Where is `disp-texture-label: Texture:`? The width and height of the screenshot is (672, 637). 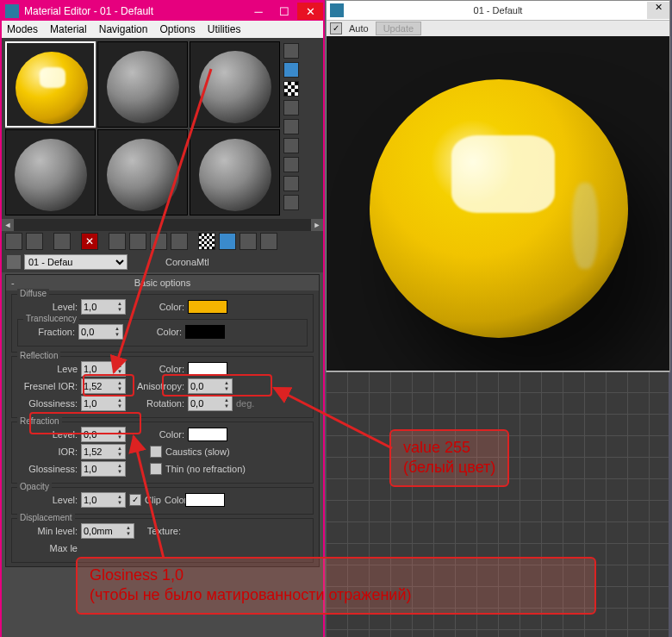 disp-texture-label: Texture: is located at coordinates (159, 531).